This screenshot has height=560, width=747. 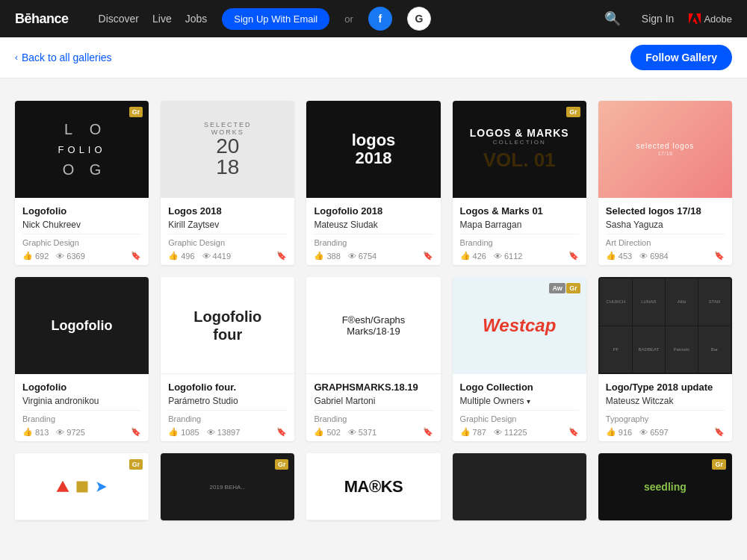 What do you see at coordinates (374, 211) in the screenshot?
I see `card-title: Logofolio 2018` at bounding box center [374, 211].